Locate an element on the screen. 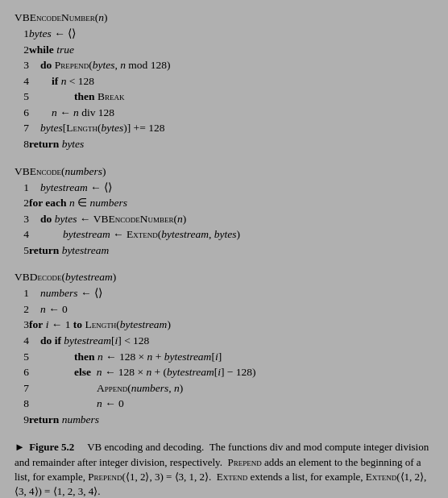 Image resolution: width=448 pixels, height=498 pixels. table-row: 2 for each n ∈ numbers is located at coordinates (224, 203).